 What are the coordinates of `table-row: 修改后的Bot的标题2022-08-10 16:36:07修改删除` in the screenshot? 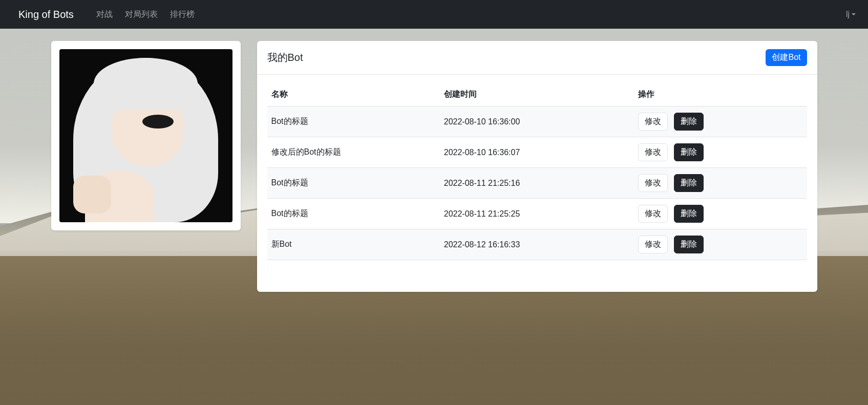 It's located at (537, 153).